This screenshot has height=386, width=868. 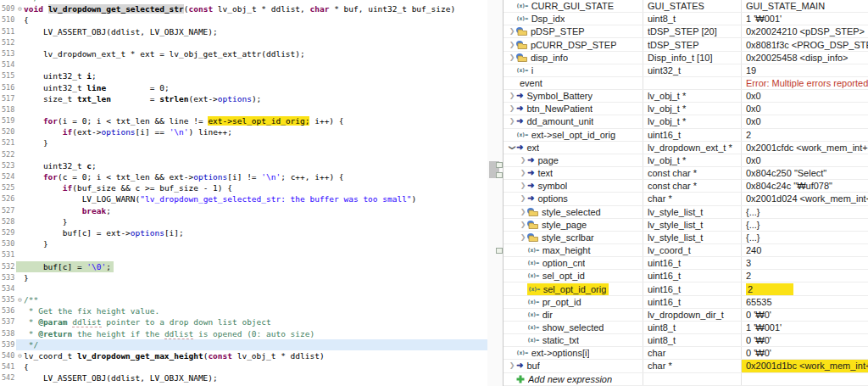 What do you see at coordinates (686, 109) in the screenshot?
I see `expression-row: ❯➜btn_NewPatientlv_obj_t *0x0` at bounding box center [686, 109].